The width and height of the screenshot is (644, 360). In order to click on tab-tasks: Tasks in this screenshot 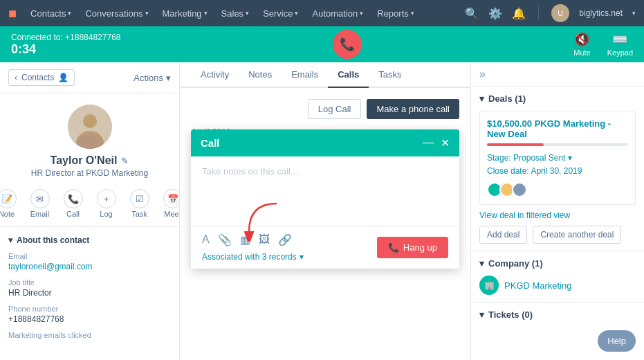, I will do `click(390, 75)`.